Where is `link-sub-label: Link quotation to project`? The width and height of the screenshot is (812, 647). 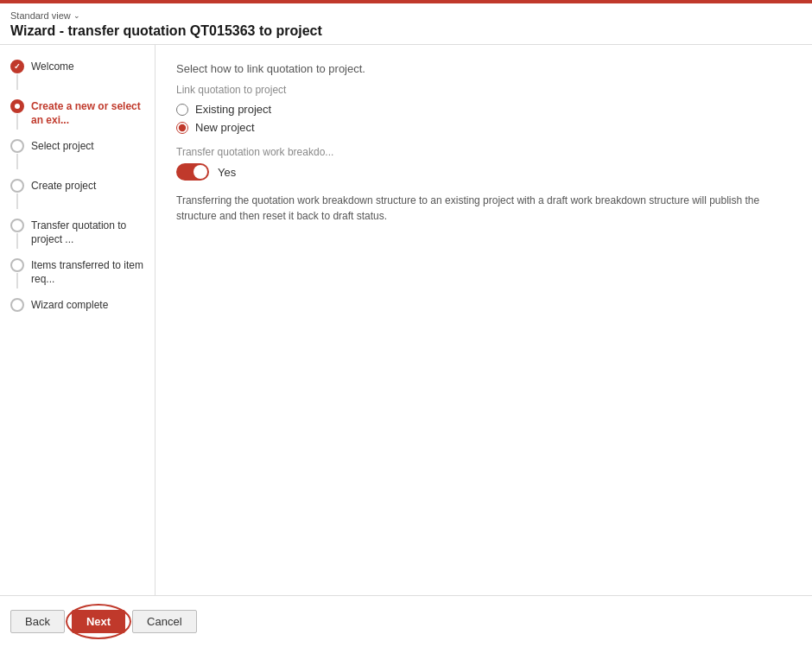 link-sub-label: Link quotation to project is located at coordinates (484, 90).